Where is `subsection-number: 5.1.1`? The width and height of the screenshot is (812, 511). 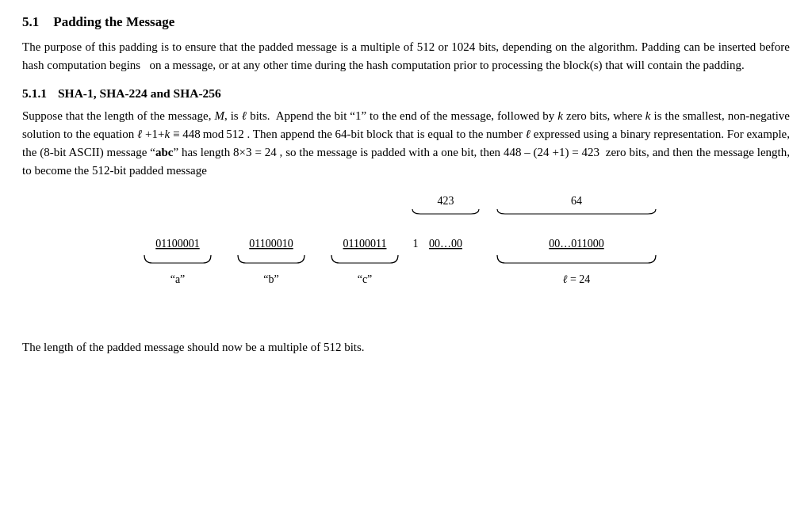
subsection-number: 5.1.1 is located at coordinates (35, 93).